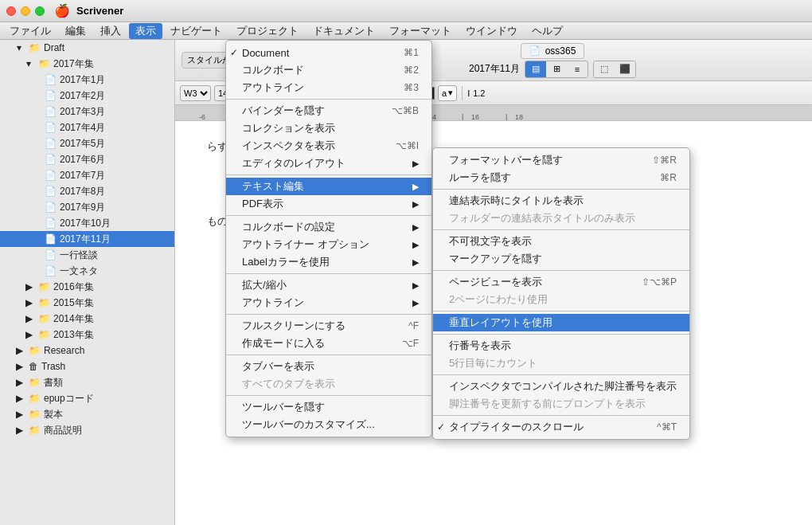 Image resolution: width=812 pixels, height=525 pixels. What do you see at coordinates (561, 323) in the screenshot?
I see `menu-entry-vertical-layout: 垂直レイアウトを使用` at bounding box center [561, 323].